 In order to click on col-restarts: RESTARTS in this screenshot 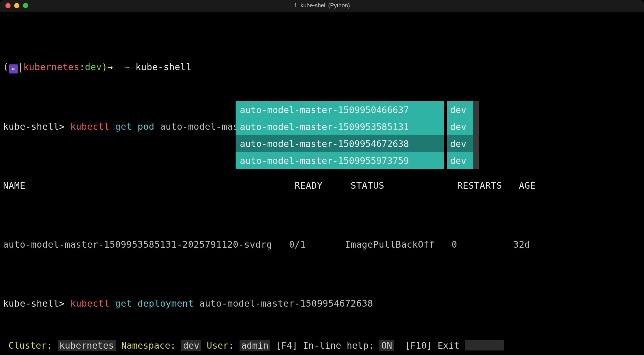, I will do `click(480, 186)`.